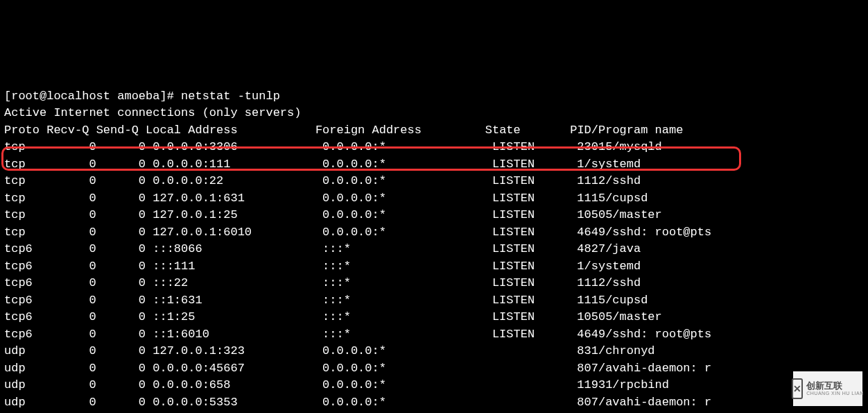 The image size is (868, 413). What do you see at coordinates (326, 199) in the screenshot?
I see `table-row: tcp 0 0 127.0.0.1:631 0.0.0.0:* LISTEN 1…` at bounding box center [326, 199].